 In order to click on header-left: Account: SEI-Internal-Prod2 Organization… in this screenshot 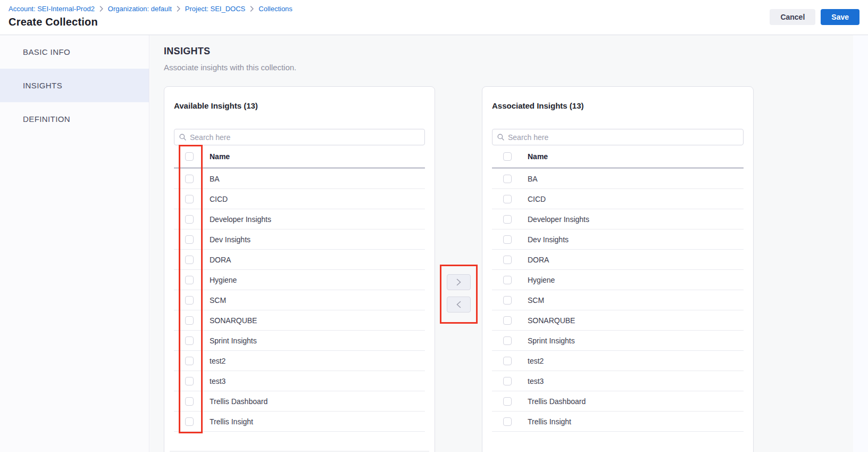, I will do `click(151, 17)`.